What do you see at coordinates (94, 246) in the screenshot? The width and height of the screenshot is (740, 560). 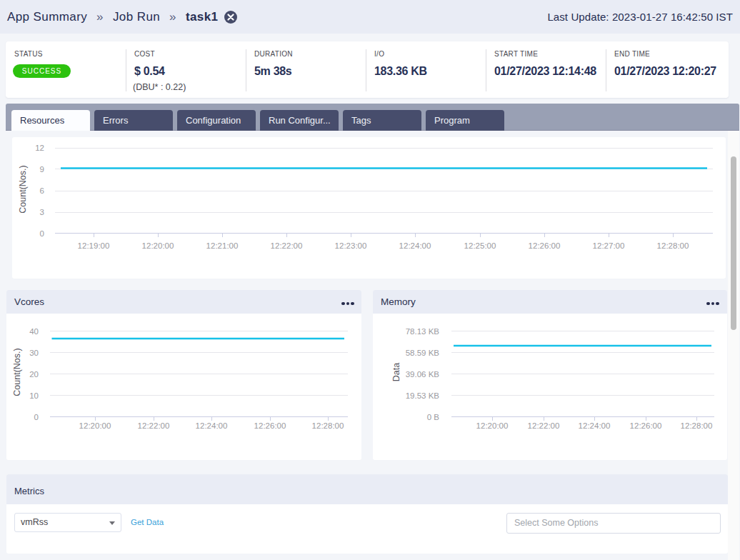 I see `svg-text: 12:19:00` at bounding box center [94, 246].